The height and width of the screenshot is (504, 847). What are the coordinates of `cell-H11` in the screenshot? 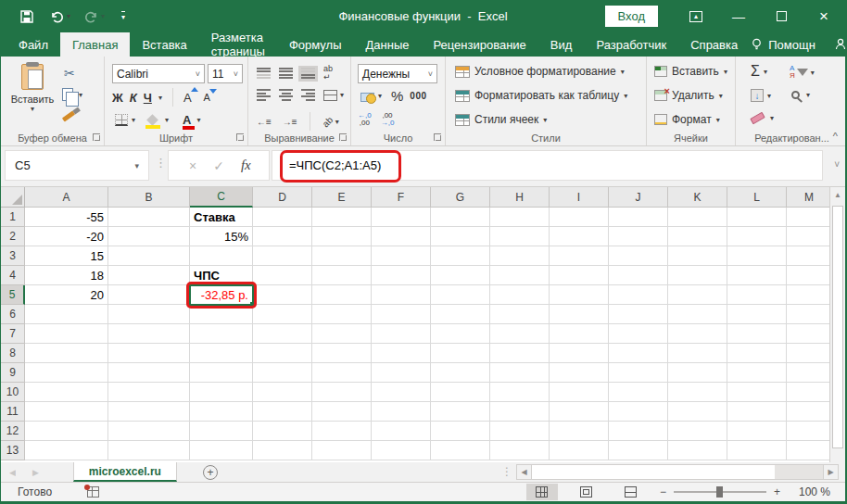 It's located at (520, 411).